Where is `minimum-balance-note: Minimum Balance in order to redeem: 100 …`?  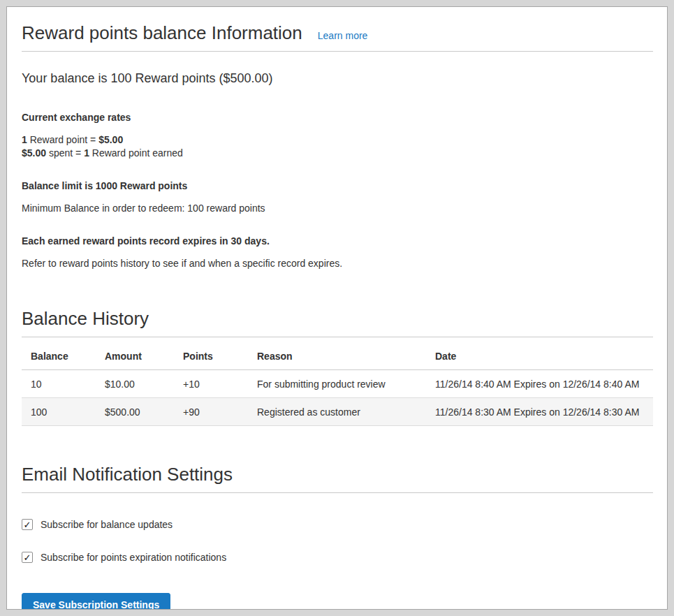
minimum-balance-note: Minimum Balance in order to redeem: 100 … is located at coordinates (337, 208).